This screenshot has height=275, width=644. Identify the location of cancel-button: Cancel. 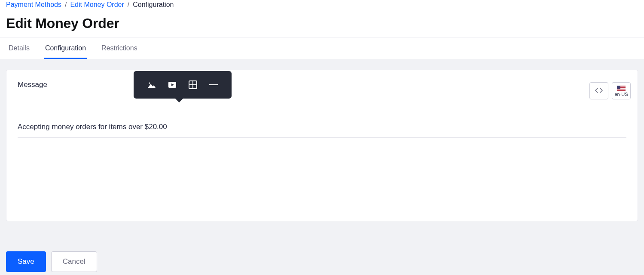
(74, 262).